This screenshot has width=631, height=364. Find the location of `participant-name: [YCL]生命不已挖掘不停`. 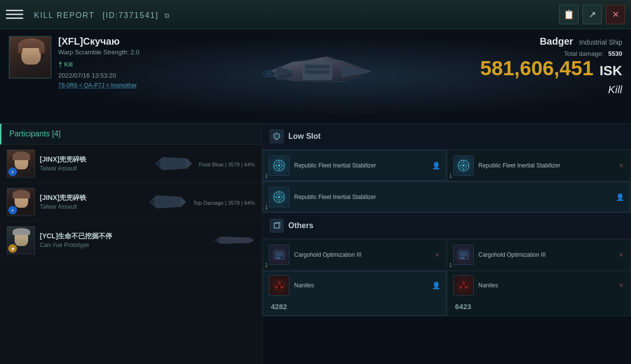

participant-name: [YCL]生命不已挖掘不停 is located at coordinates (124, 236).